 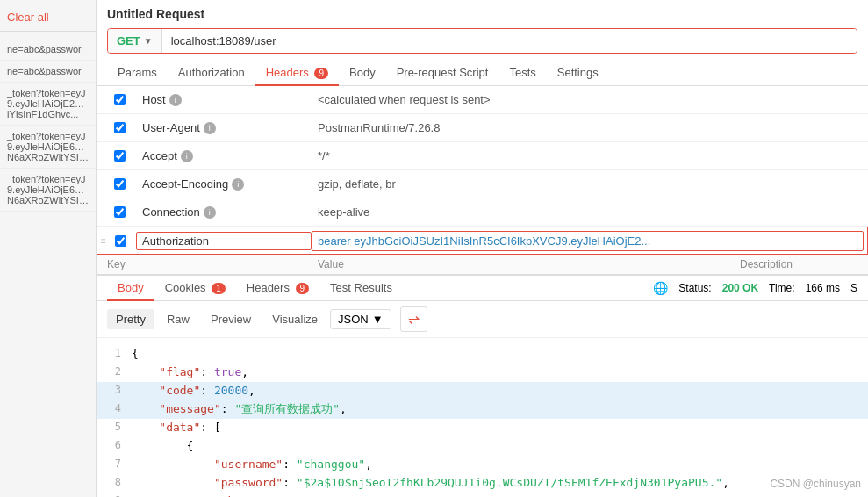 What do you see at coordinates (483, 212) in the screenshot?
I see `header-row-connection: Connection i keep-alive` at bounding box center [483, 212].